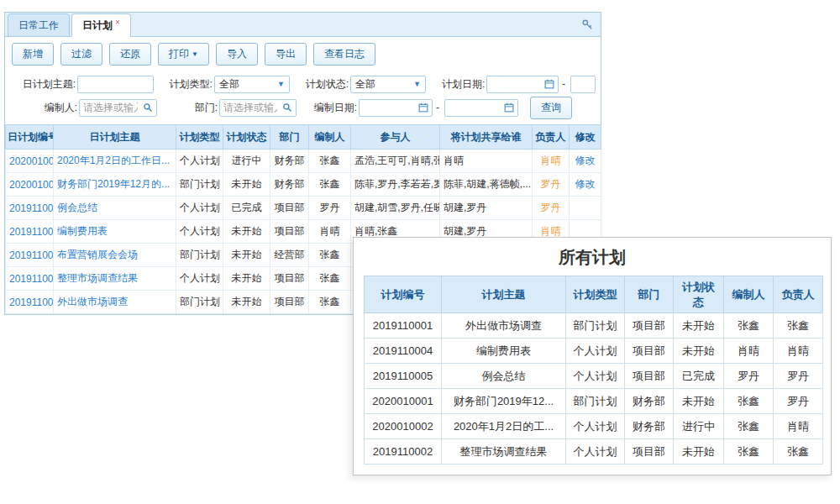 This screenshot has height=504, width=840. I want to click on table-row: 2019110002 整理市场调查结果 个人计划 项目部 未开始 张鑫 张鑫, so click(594, 452).